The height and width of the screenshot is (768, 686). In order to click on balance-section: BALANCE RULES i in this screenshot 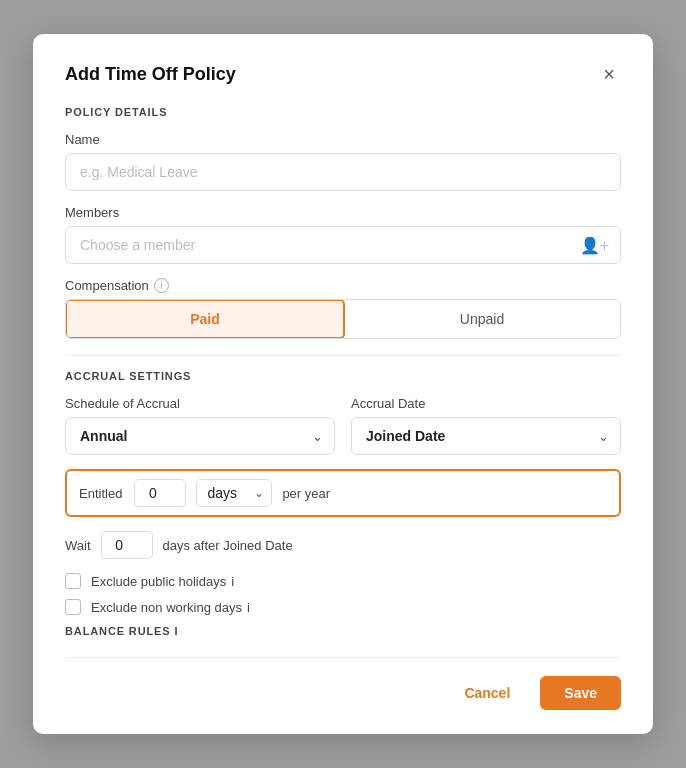, I will do `click(343, 631)`.